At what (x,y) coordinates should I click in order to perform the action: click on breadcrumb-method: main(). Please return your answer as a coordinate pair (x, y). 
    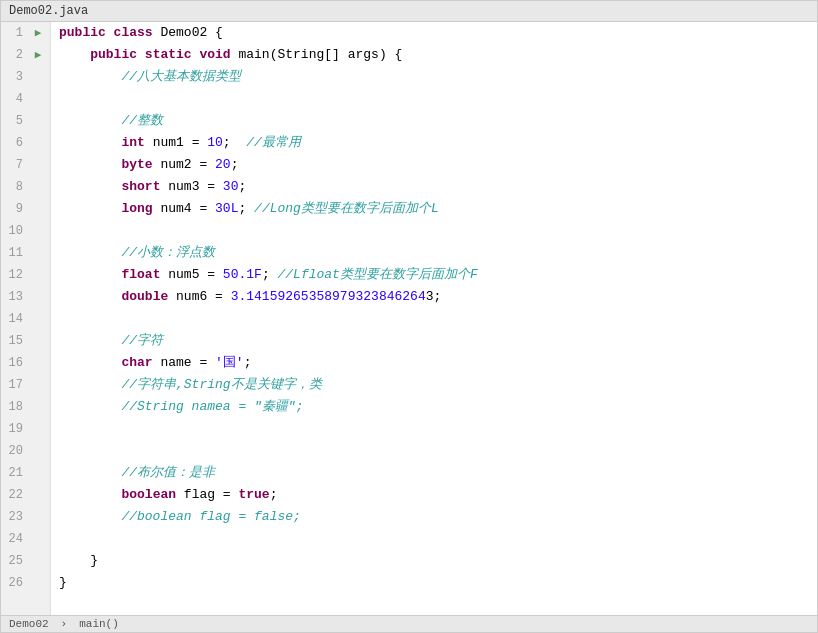
    Looking at the image, I should click on (99, 624).